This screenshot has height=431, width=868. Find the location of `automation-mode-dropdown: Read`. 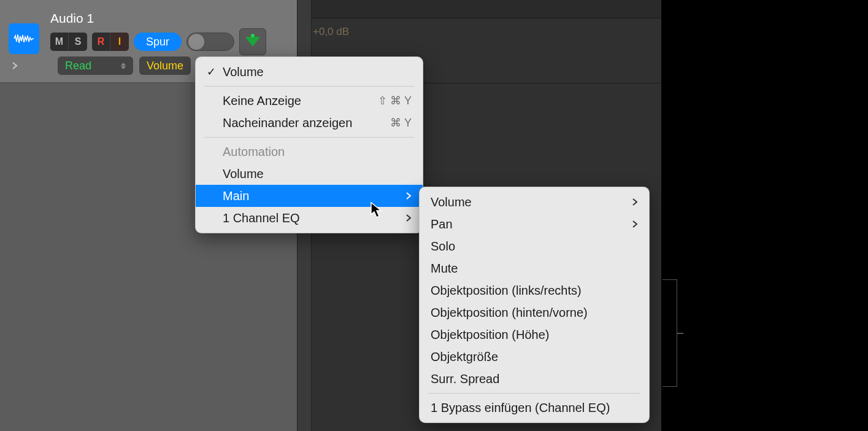

automation-mode-dropdown: Read is located at coordinates (96, 66).